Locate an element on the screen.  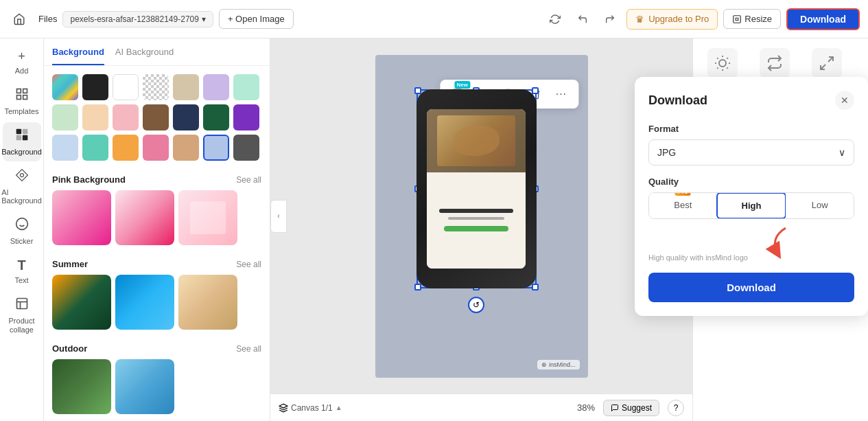
quality-low: Low is located at coordinates (819, 206).